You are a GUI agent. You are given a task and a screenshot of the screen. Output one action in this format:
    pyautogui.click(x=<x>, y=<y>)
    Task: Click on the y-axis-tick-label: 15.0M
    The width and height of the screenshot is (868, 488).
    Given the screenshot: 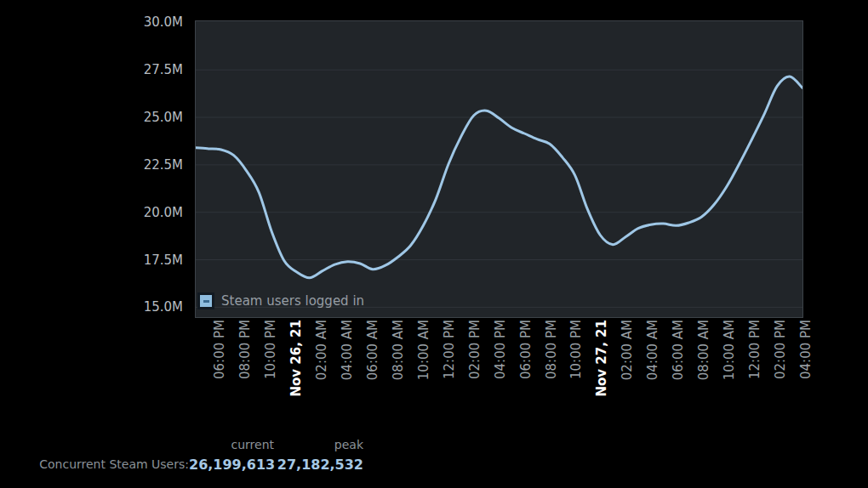 What is the action you would take?
    pyautogui.click(x=92, y=307)
    